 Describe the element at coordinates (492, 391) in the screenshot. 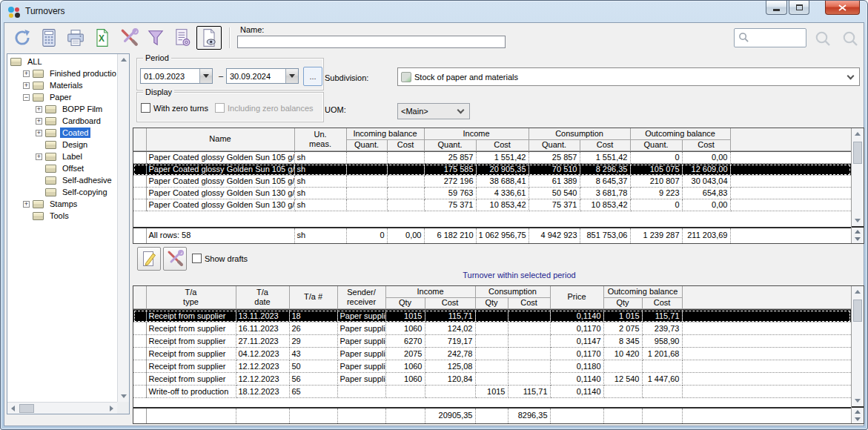

I see `table-row: Write-off to production18.12.20236510151…` at that location.